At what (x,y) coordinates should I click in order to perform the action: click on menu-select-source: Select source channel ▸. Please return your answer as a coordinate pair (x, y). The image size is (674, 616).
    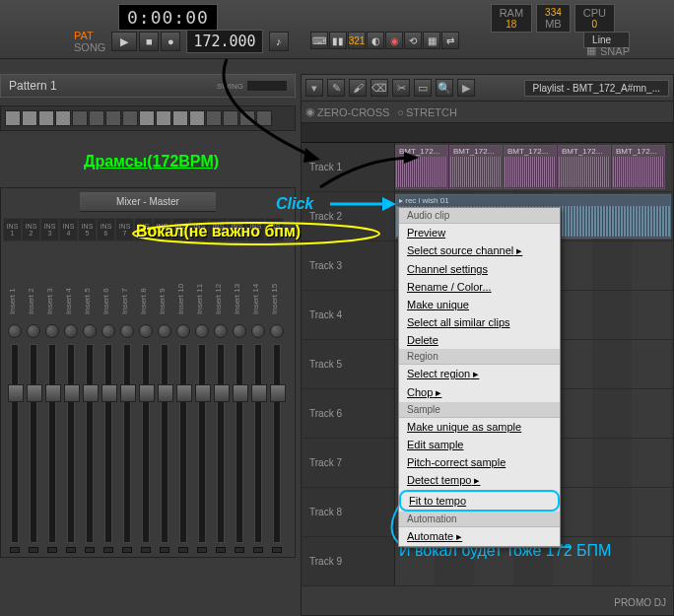
    Looking at the image, I should click on (479, 250).